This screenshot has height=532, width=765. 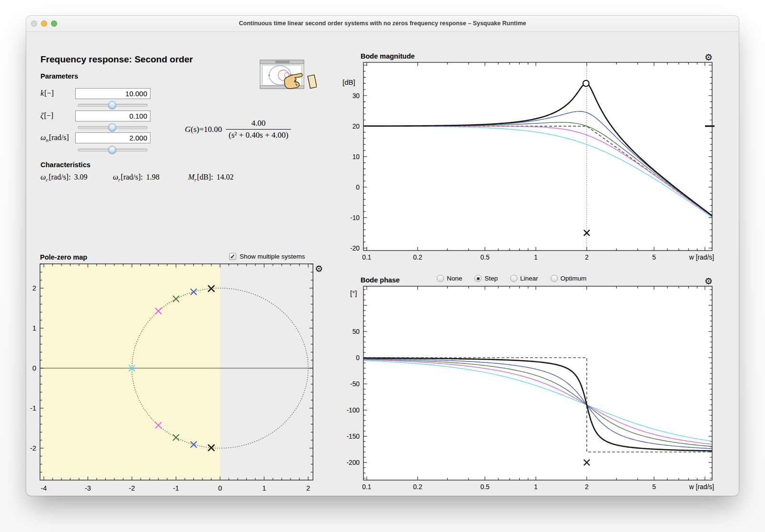 What do you see at coordinates (353, 436) in the screenshot?
I see `svg-text: -150` at bounding box center [353, 436].